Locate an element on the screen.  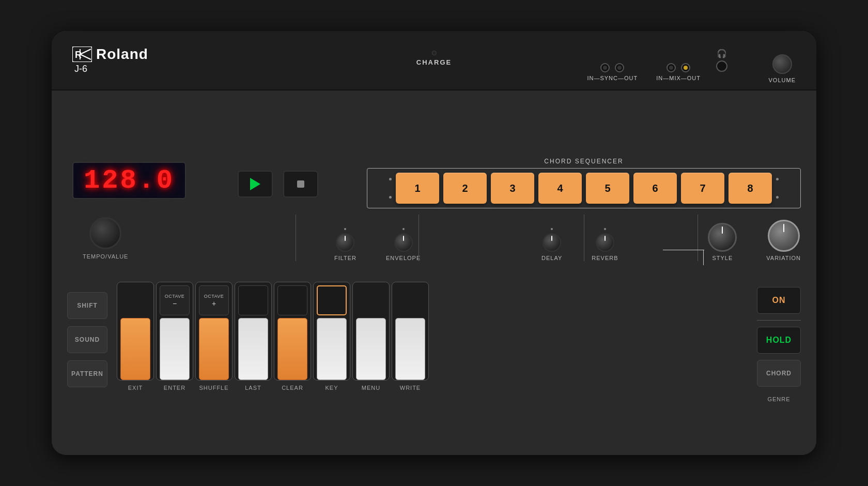
volume-knob is located at coordinates (782, 64).